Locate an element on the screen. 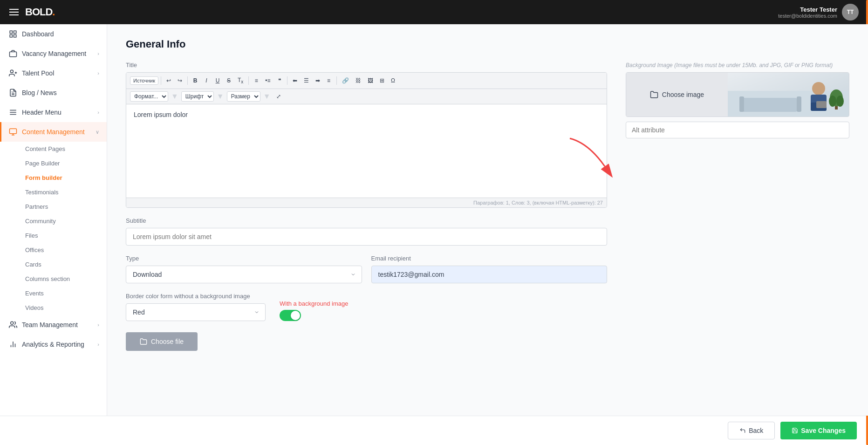 The height and width of the screenshot is (445, 868). background-image-toggle: ✓ is located at coordinates (290, 315).